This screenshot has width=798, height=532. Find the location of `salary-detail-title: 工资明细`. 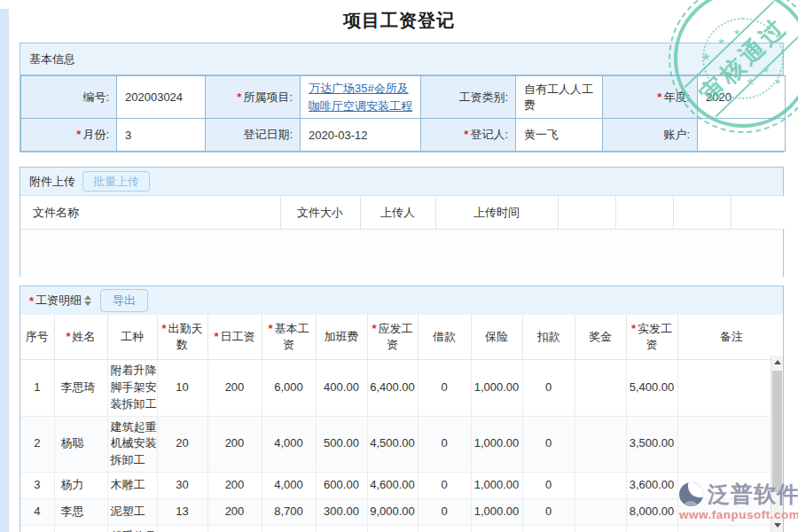

salary-detail-title: 工资明细 is located at coordinates (59, 301).